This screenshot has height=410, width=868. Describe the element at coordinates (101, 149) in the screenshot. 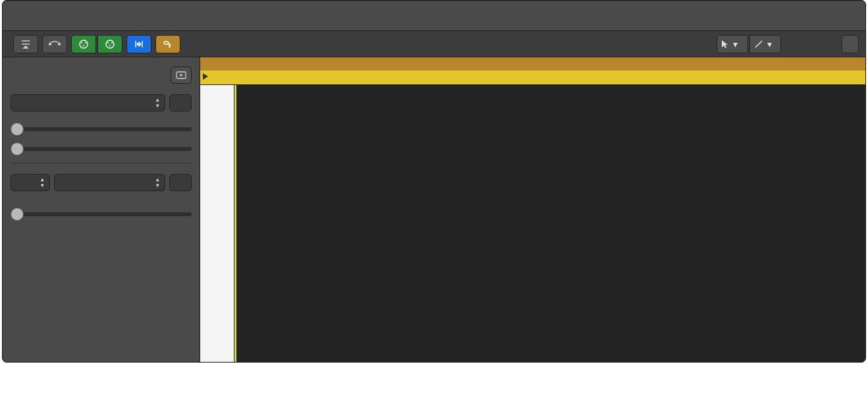

I see `swing-slider` at that location.